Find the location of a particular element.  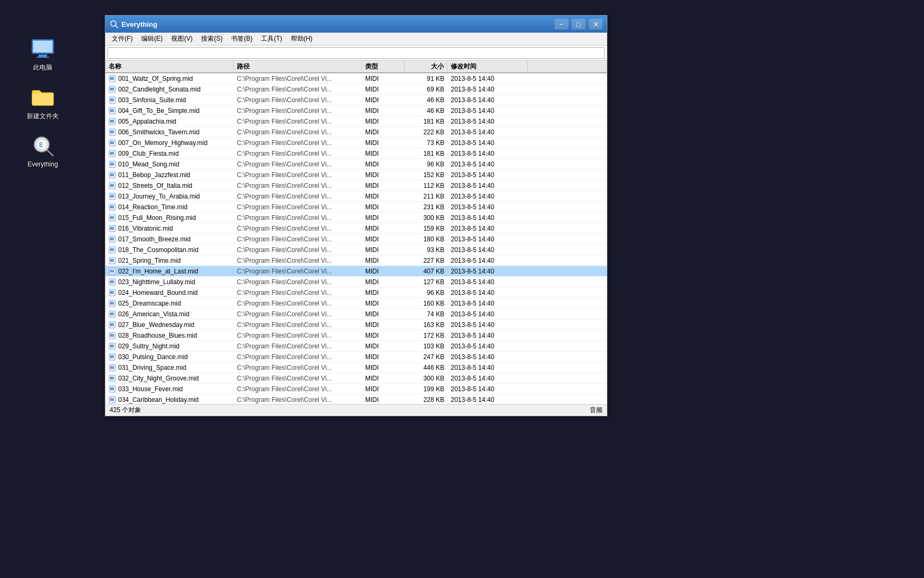

table-row: 014_Reaction_Time.mid C:\Program Files\C… is located at coordinates (356, 207).